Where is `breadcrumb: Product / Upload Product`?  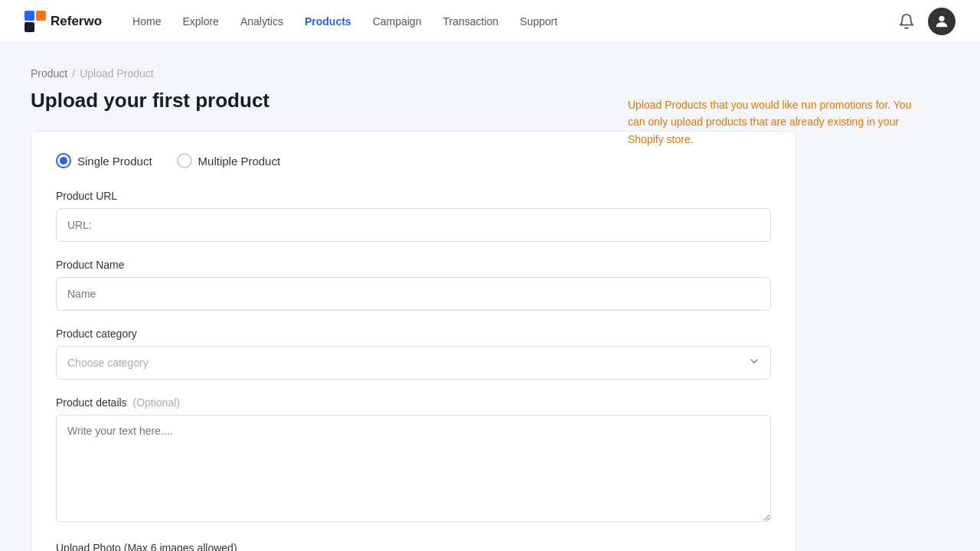 breadcrumb: Product / Upload Product is located at coordinates (490, 73).